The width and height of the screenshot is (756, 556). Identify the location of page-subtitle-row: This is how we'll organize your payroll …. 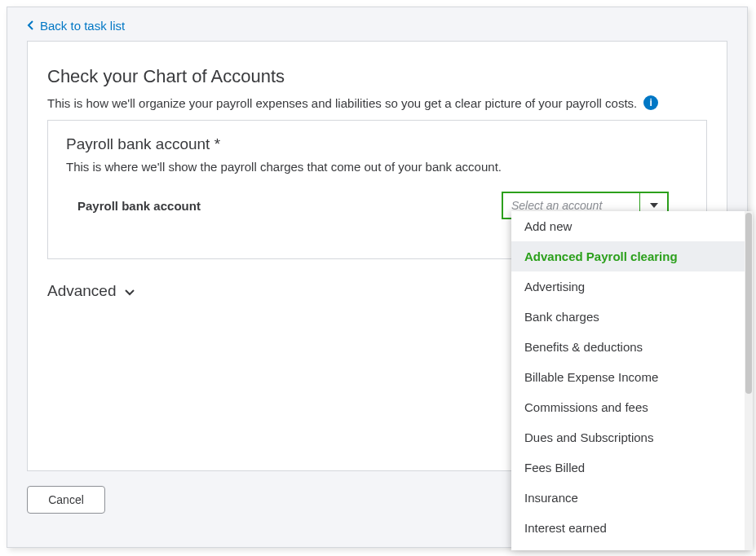
(377, 103).